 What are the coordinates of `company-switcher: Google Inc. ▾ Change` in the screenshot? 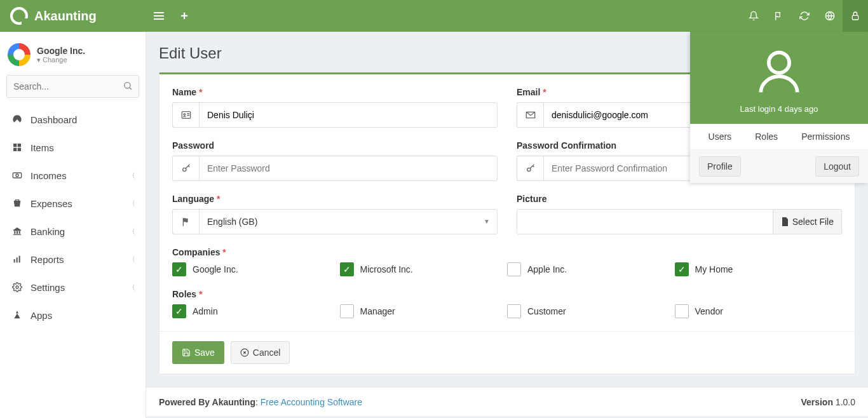 It's located at (72, 55).